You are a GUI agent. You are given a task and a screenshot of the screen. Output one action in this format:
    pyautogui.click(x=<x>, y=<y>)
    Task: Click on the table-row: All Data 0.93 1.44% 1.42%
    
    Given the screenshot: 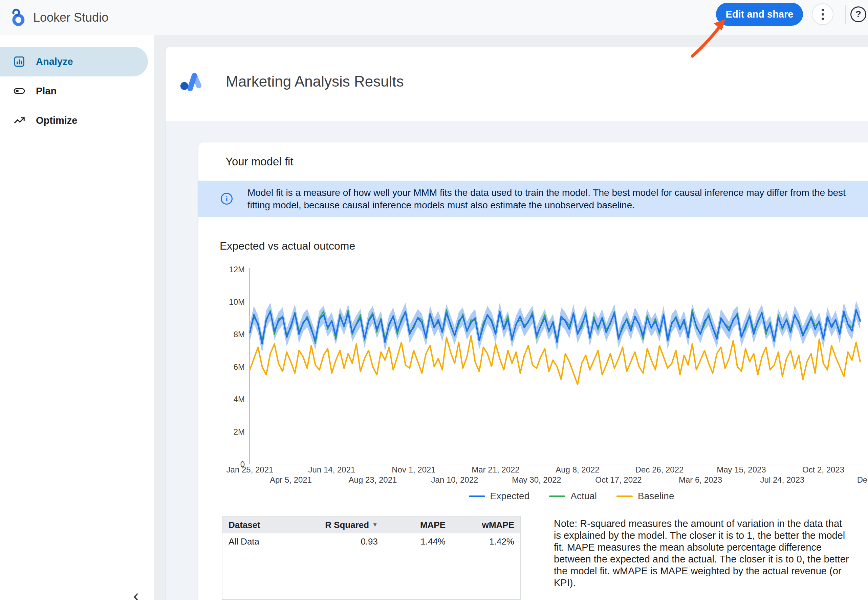 What is the action you would take?
    pyautogui.click(x=371, y=542)
    